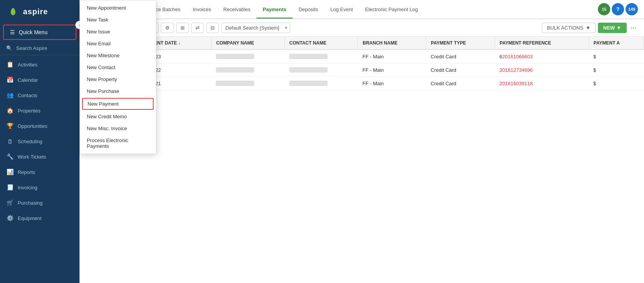  I want to click on sidebar-item-label-invoicing: Invoicing, so click(28, 187).